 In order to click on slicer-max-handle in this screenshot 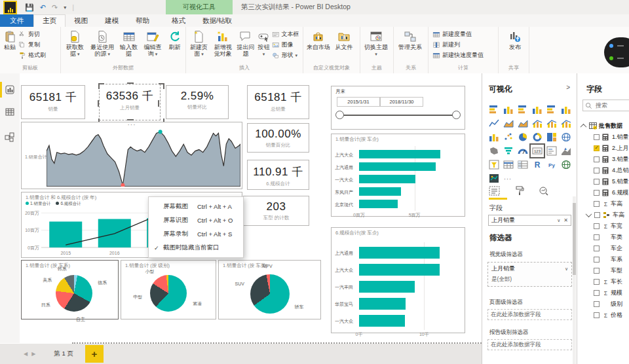, I will do `click(456, 115)`.